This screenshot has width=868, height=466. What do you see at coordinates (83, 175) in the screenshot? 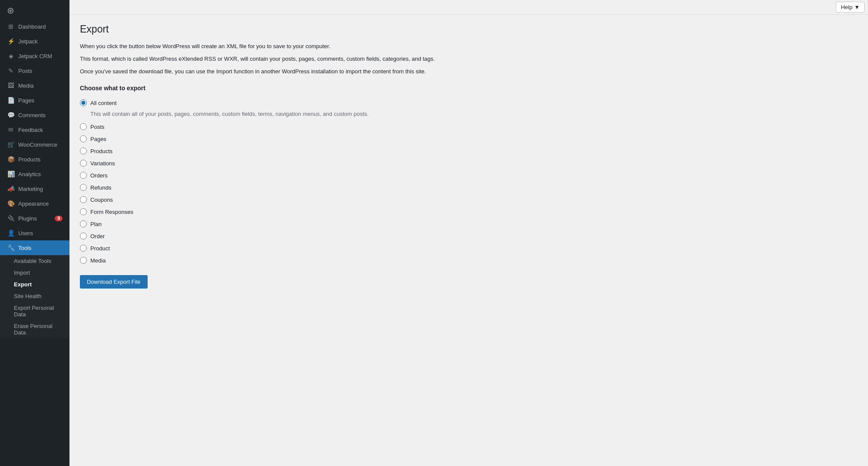
I see `radio-orders` at bounding box center [83, 175].